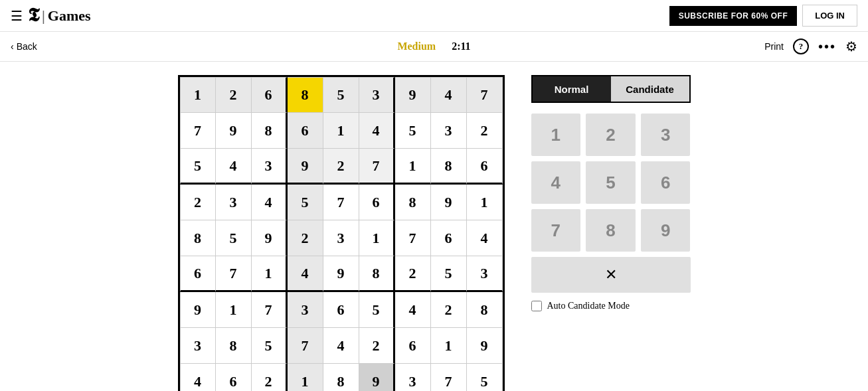  What do you see at coordinates (650, 89) in the screenshot?
I see `candidate-mode-button: Candidate` at bounding box center [650, 89].